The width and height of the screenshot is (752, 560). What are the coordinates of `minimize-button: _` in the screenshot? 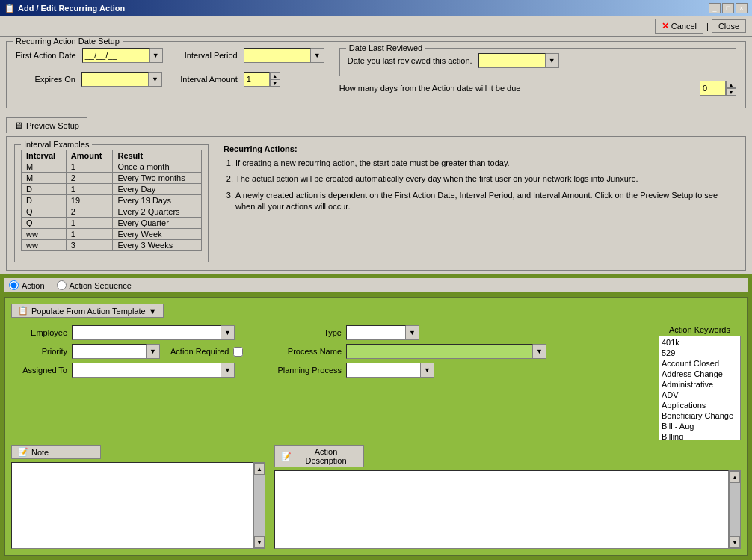 It's located at (715, 8).